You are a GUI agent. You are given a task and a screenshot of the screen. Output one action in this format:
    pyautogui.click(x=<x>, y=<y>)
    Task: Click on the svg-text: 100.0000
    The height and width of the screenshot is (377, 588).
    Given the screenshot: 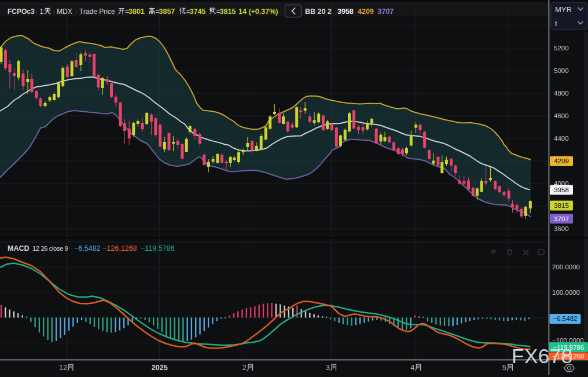 What is the action you would take?
    pyautogui.click(x=566, y=292)
    